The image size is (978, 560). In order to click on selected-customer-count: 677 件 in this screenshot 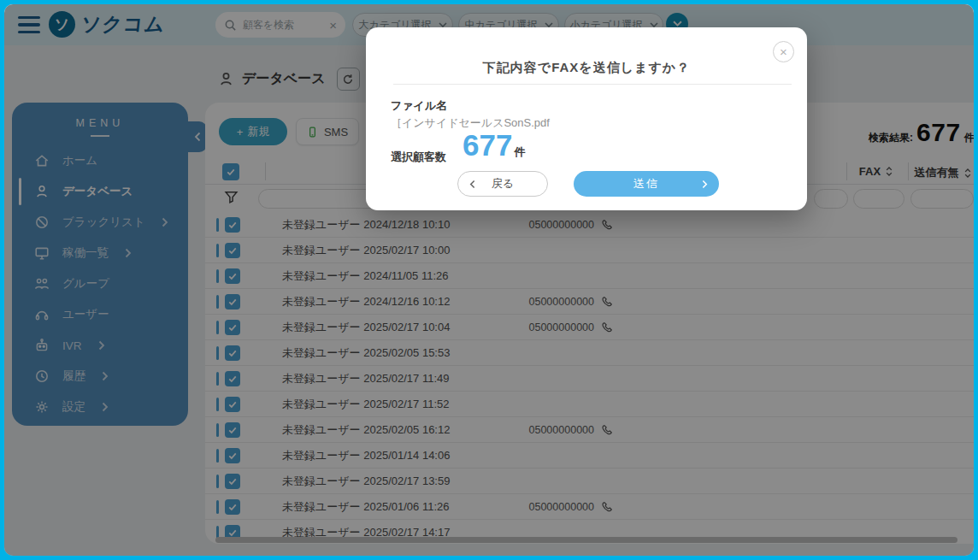, I will do `click(494, 145)`.